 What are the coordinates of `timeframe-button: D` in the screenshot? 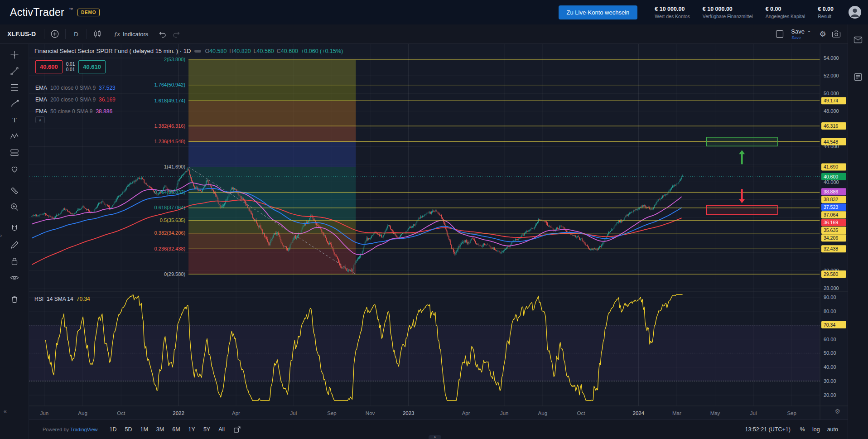 It's located at (76, 34).